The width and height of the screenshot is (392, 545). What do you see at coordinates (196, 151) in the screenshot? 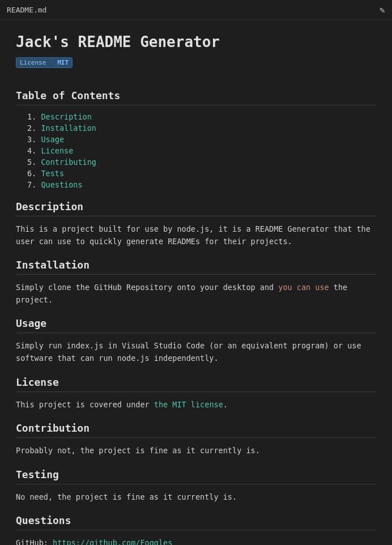
I see `toc-list: Description Installation Usage License C…` at bounding box center [196, 151].